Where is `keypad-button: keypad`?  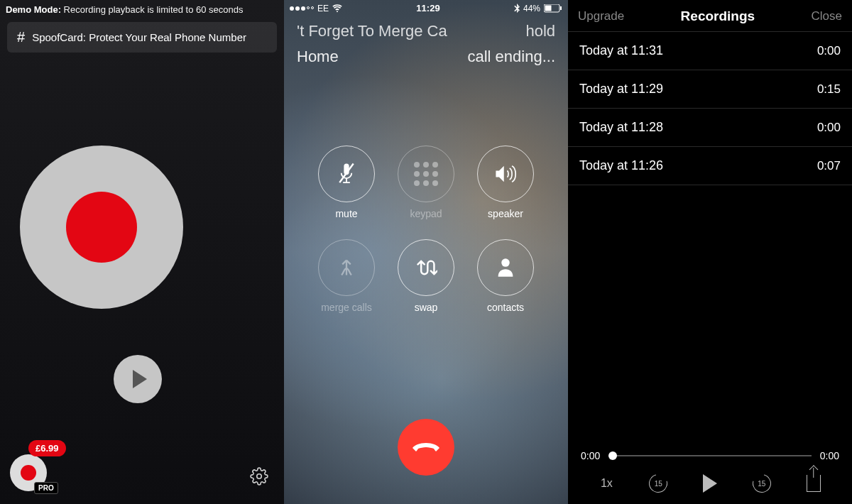
keypad-button: keypad is located at coordinates (426, 182).